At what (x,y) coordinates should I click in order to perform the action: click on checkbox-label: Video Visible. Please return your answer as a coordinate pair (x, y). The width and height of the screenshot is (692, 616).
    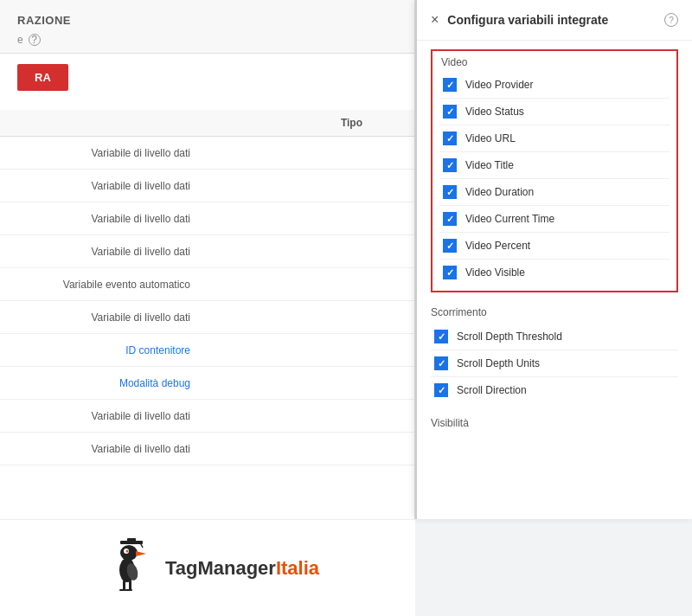
    Looking at the image, I should click on (495, 273).